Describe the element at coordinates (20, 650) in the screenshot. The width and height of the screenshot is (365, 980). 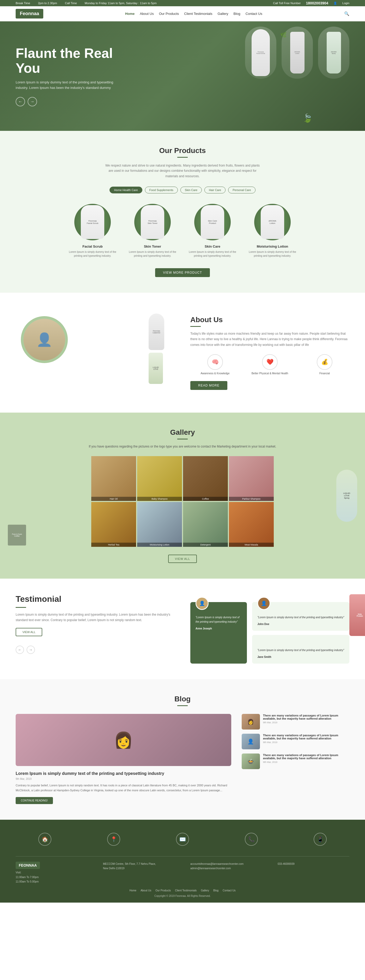
I see `testimonial-prev-btn: ←` at that location.